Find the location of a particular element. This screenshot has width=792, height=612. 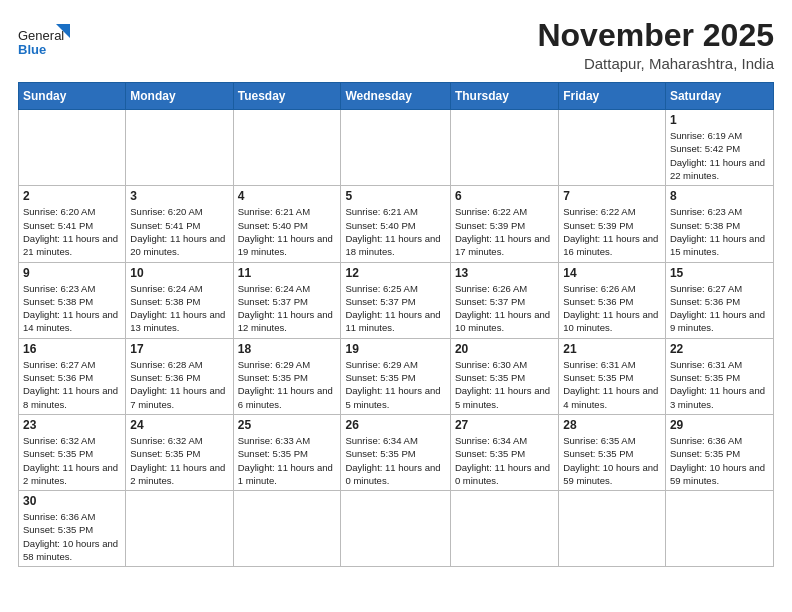

svg-text: Blue is located at coordinates (32, 50).